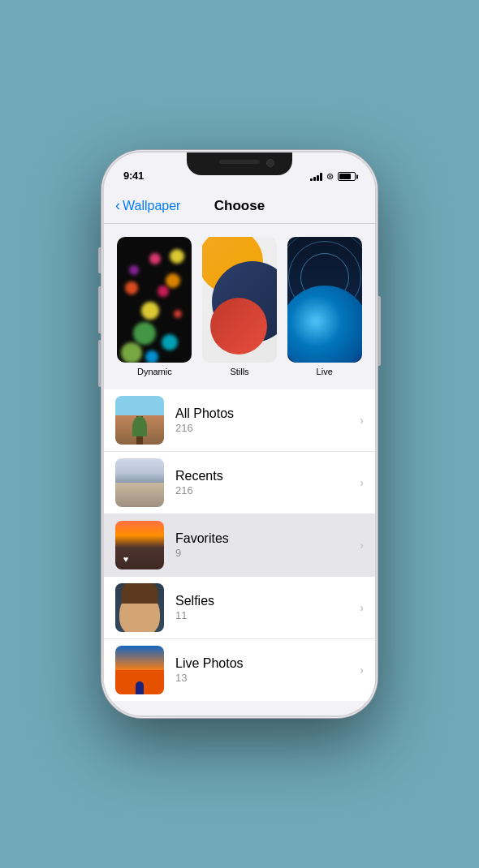  What do you see at coordinates (268, 483) in the screenshot?
I see `recents-info: Recents 216` at bounding box center [268, 483].